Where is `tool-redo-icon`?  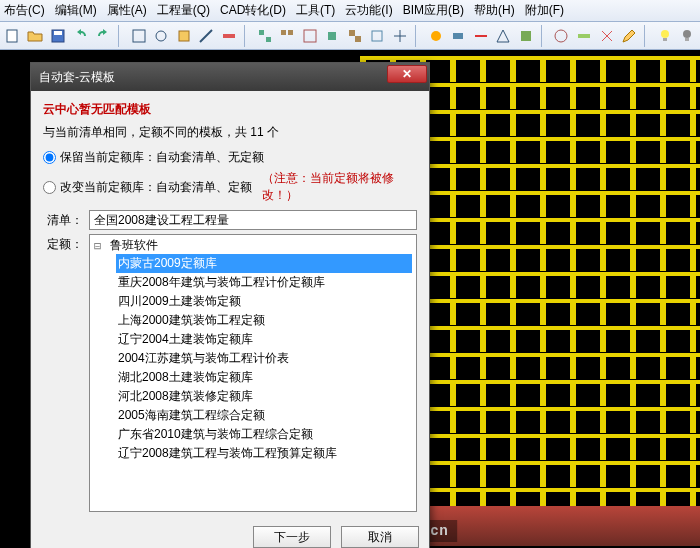 tool-redo-icon is located at coordinates (103, 36).